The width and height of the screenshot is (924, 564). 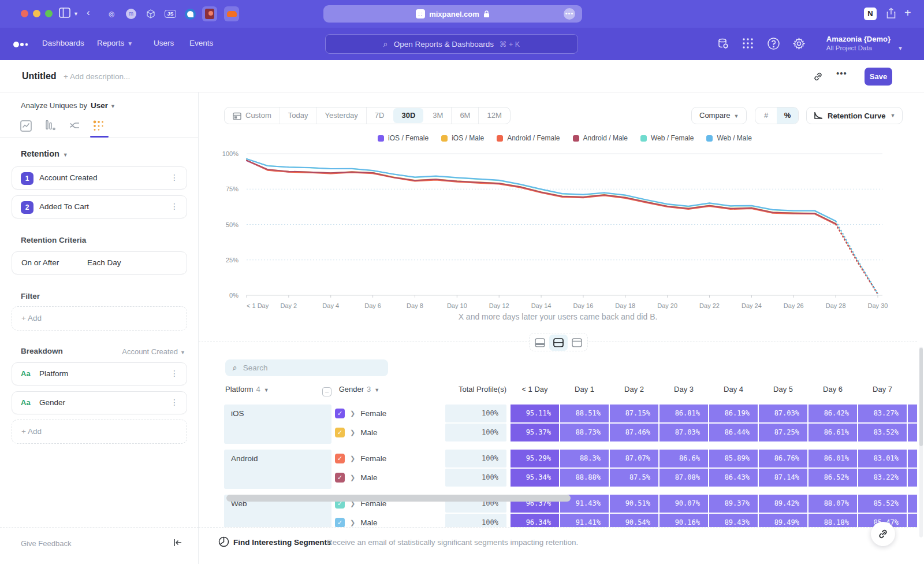 I want to click on legend-item: Android / Male, so click(x=601, y=138).